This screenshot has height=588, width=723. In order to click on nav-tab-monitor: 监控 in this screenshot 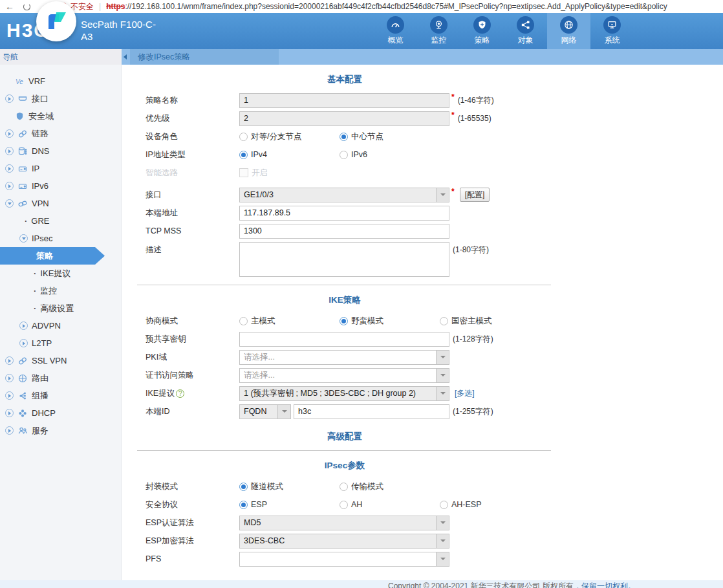, I will do `click(438, 31)`.